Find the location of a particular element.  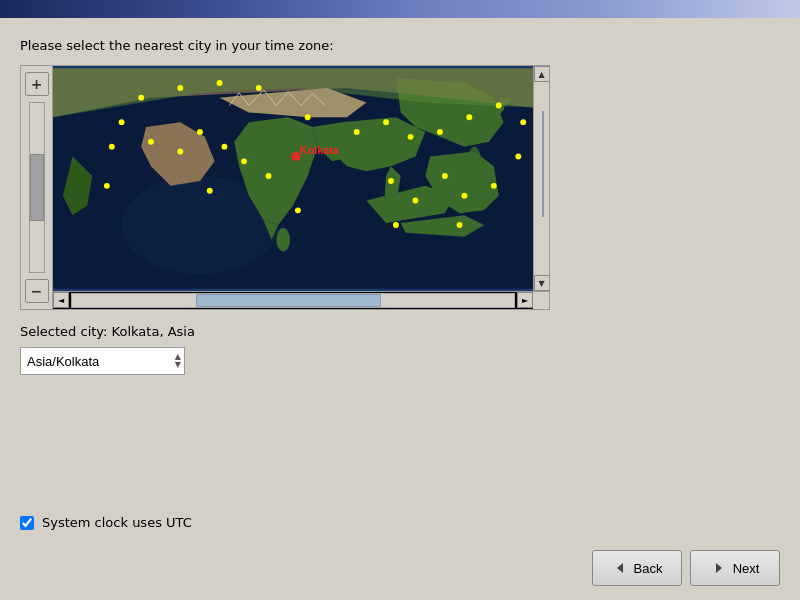

utc-label: System clock uses UTC is located at coordinates (117, 522).